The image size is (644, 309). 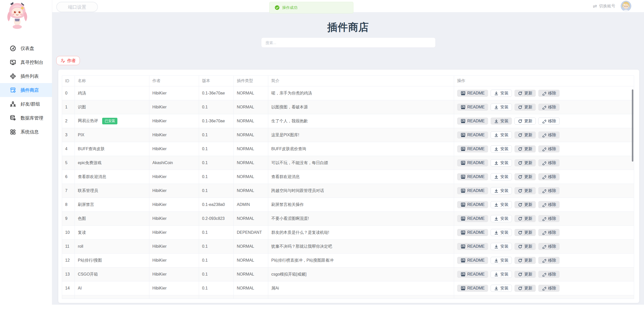 What do you see at coordinates (68, 61) in the screenshot?
I see `author-filter-button: 作者` at bounding box center [68, 61].